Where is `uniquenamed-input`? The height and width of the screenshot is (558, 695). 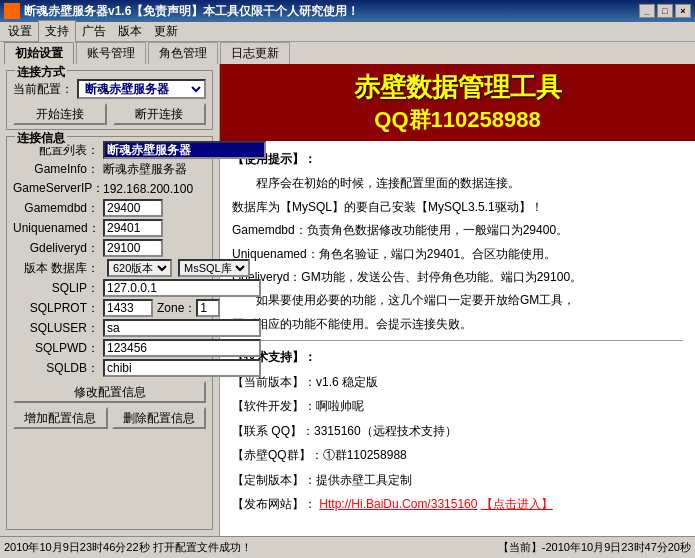
uniquenamed-input is located at coordinates (133, 228).